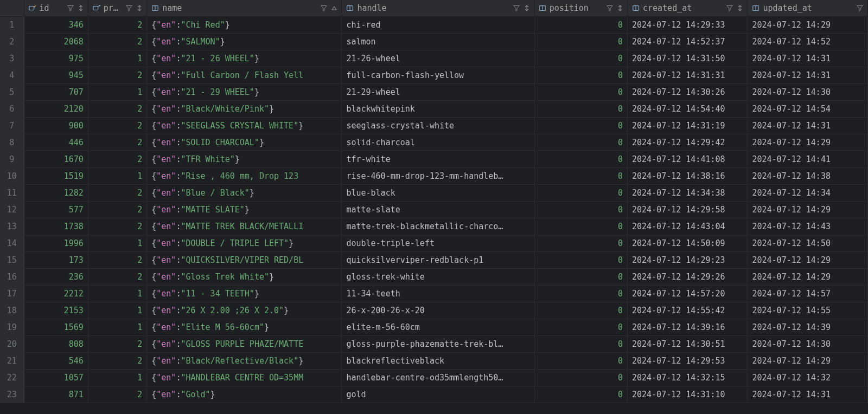 This screenshot has width=868, height=414. I want to click on cell-id: 1738, so click(56, 227).